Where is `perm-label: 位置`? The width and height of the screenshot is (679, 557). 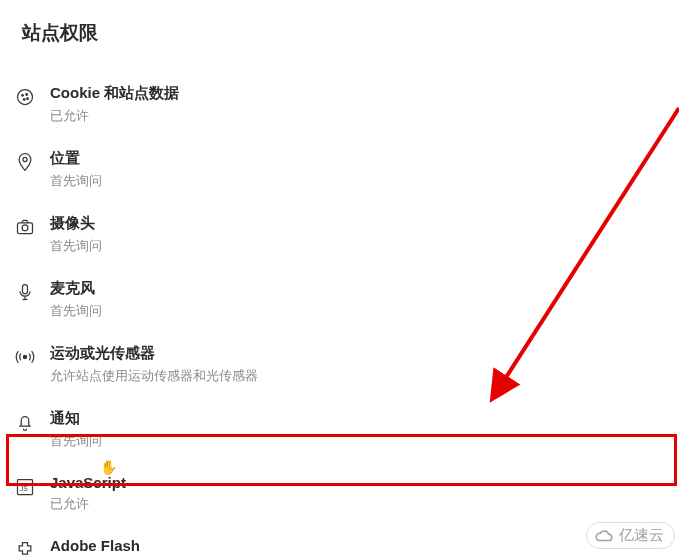
perm-label: 位置 is located at coordinates (354, 158).